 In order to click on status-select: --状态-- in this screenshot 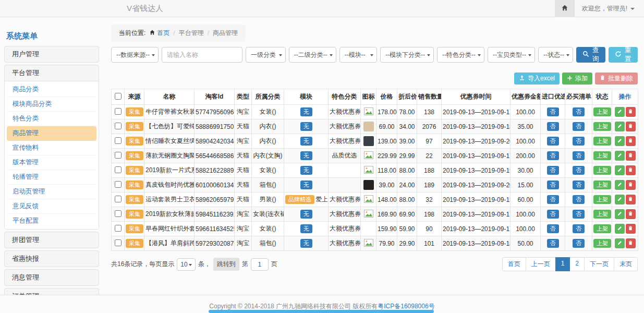, I will do `click(556, 55)`.